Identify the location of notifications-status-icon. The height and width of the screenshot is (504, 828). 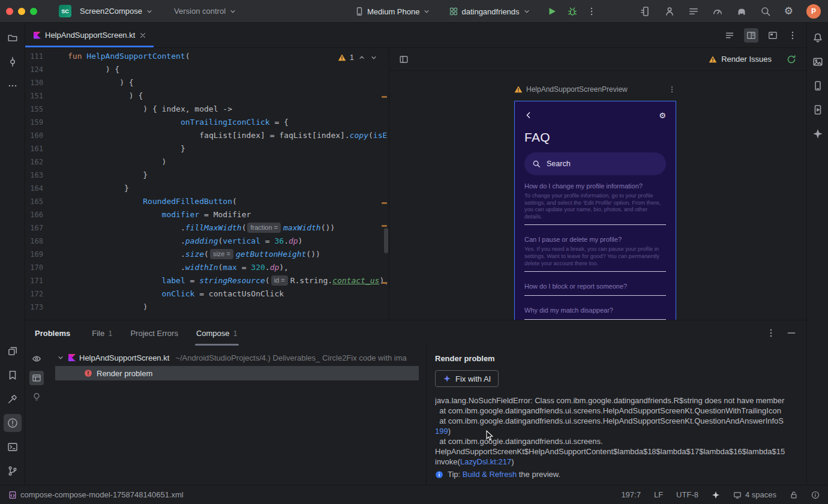
(815, 495).